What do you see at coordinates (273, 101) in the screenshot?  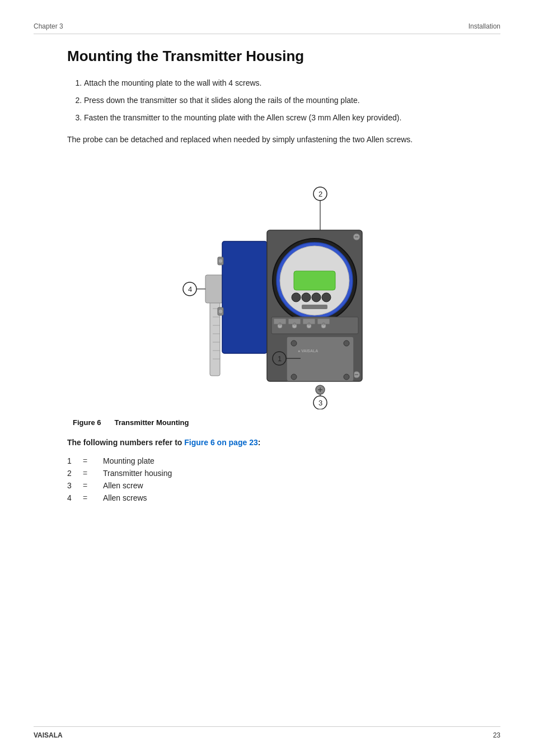 I see `installation-steps: Attach the mounting plate to the wall wi…` at bounding box center [273, 101].